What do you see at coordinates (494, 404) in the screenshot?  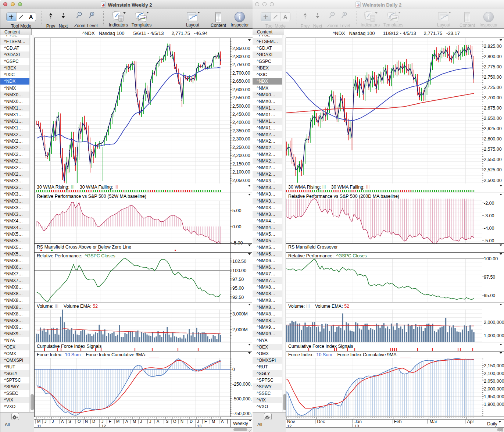 I see `svg-text: 1,900,000,0` at bounding box center [494, 404].